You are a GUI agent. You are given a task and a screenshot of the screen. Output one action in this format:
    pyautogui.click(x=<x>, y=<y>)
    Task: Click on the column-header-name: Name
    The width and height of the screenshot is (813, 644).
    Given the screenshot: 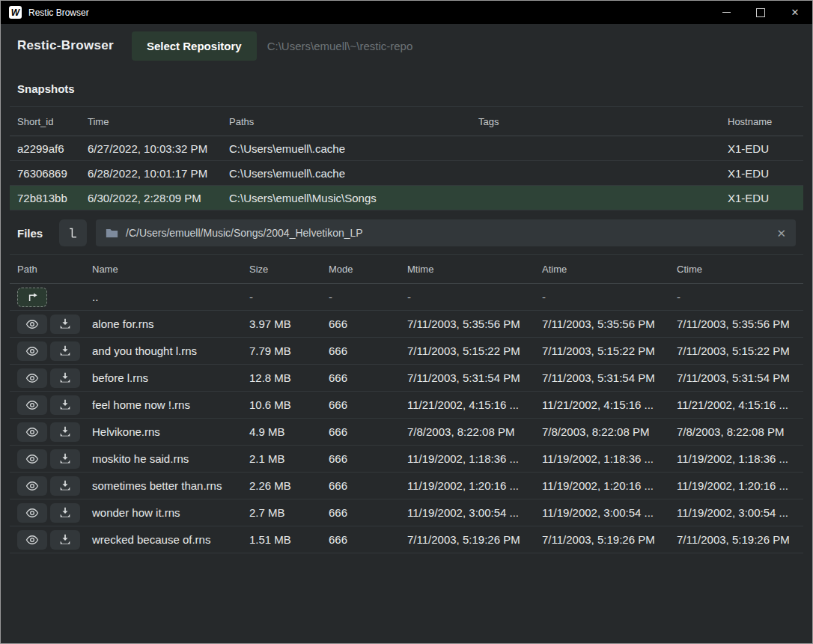 What is the action you would take?
    pyautogui.click(x=163, y=270)
    